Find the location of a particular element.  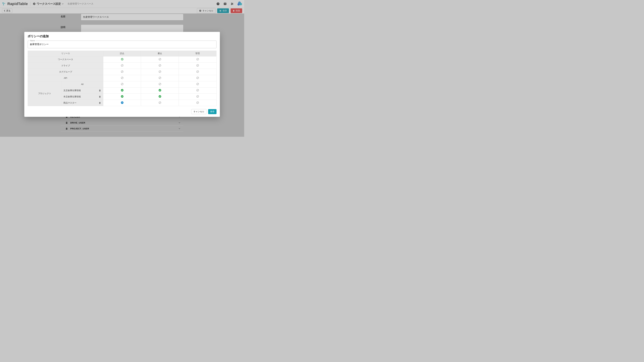

modal-title: ポリシーの追加 is located at coordinates (122, 36).